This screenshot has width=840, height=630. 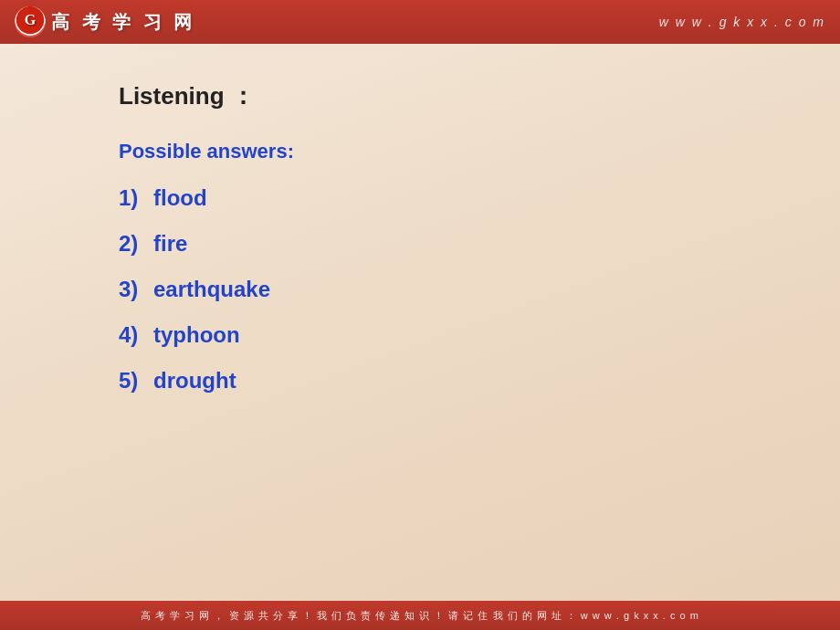 I want to click on answer-number: 4), so click(x=132, y=335).